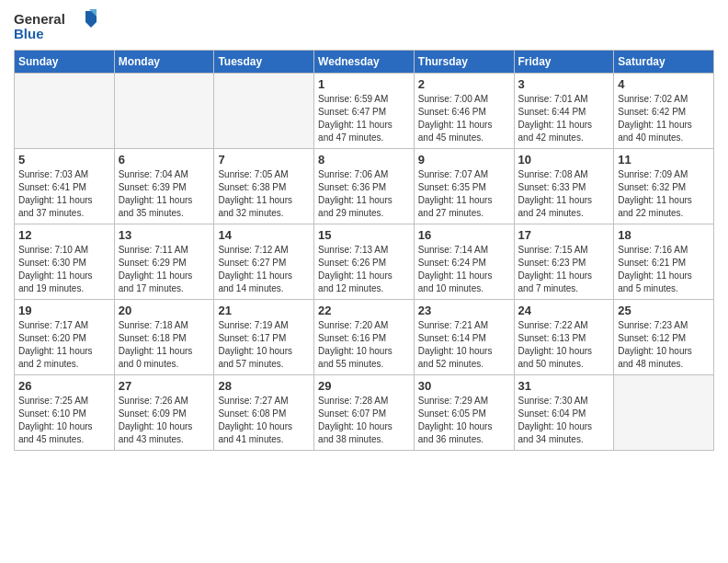 The width and height of the screenshot is (728, 563). Describe the element at coordinates (464, 160) in the screenshot. I see `day-number: 9` at that location.